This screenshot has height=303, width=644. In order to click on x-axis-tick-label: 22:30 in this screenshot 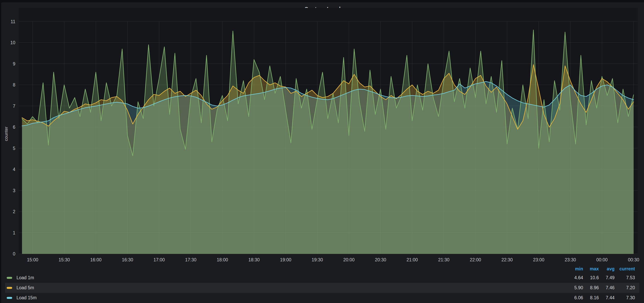, I will do `click(507, 260)`.